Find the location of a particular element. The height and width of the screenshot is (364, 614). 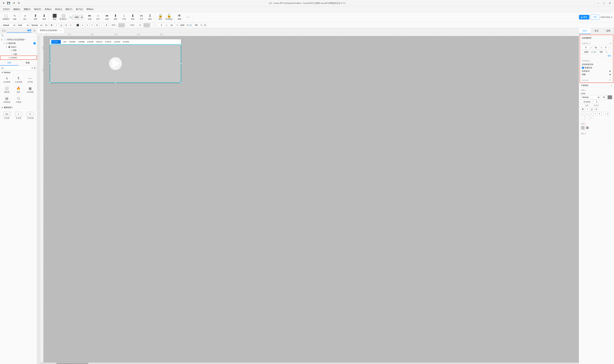

line-height-input is located at coordinates (587, 102).